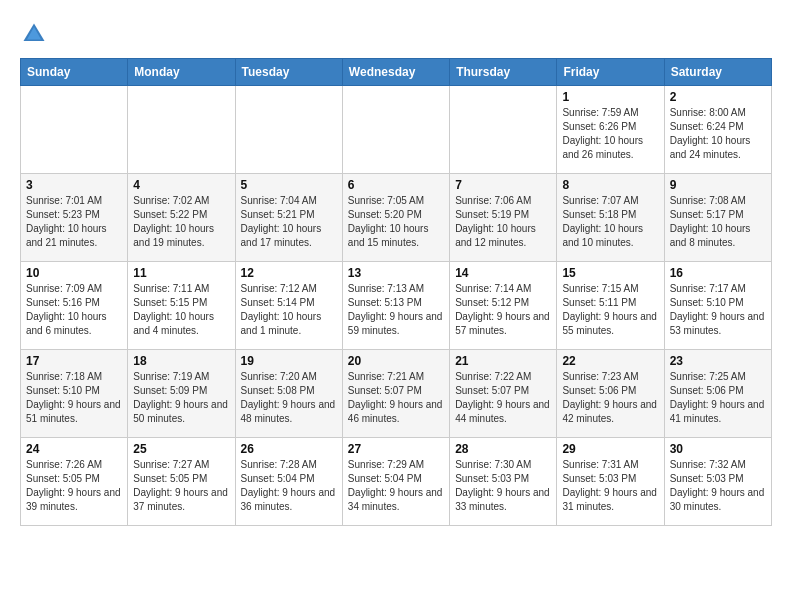 This screenshot has width=792, height=612. What do you see at coordinates (181, 486) in the screenshot?
I see `day-info: Sunrise: 7:27 AM Sunset: 5:05 PM Dayligh…` at bounding box center [181, 486].